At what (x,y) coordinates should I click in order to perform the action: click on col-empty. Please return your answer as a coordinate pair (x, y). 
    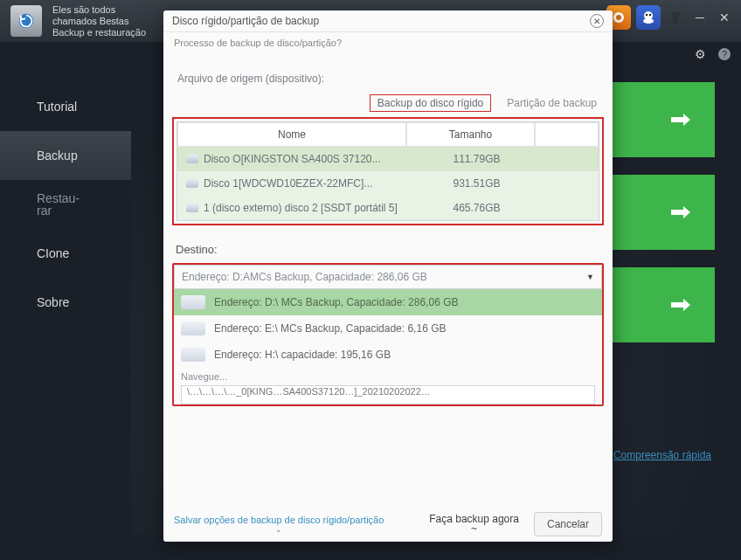
    Looking at the image, I should click on (566, 135).